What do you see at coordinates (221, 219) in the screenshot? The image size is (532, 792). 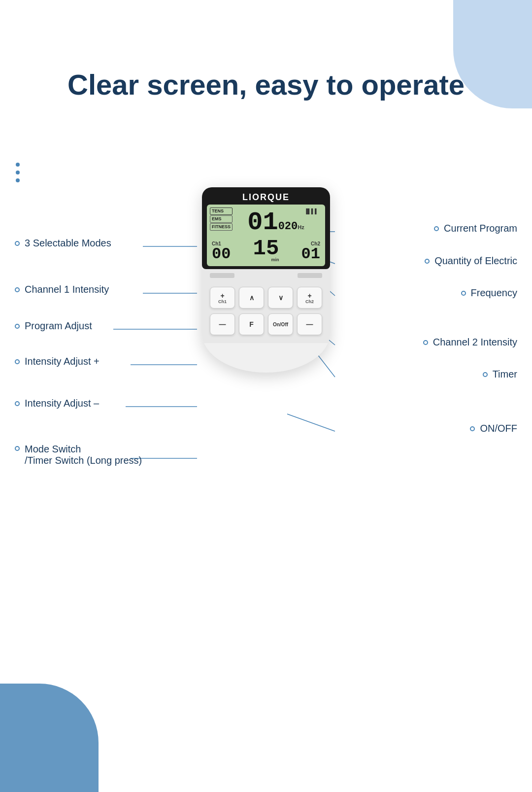 I see `mode-labels: TENS EMS FITNESS` at bounding box center [221, 219].